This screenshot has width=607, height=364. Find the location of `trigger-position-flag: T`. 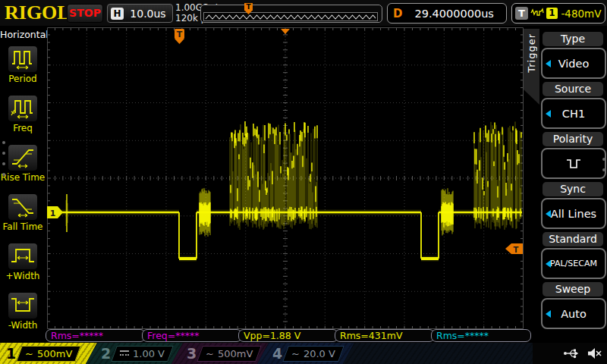

trigger-position-flag: T is located at coordinates (179, 36).